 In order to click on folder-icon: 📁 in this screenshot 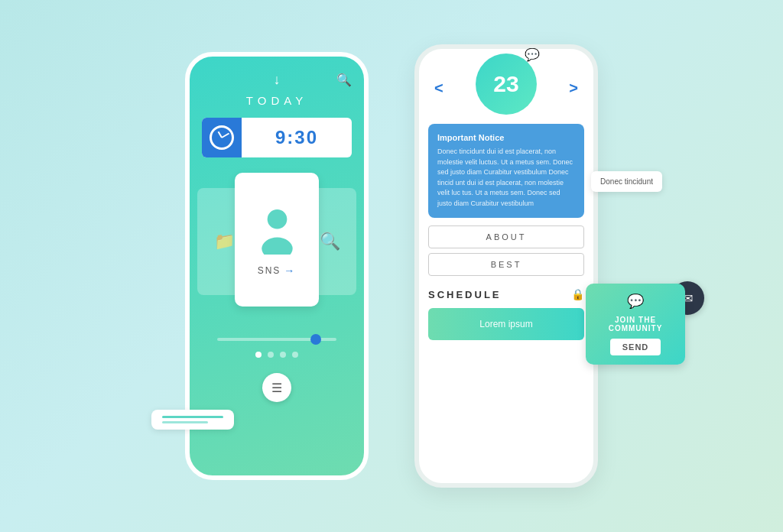, I will do `click(225, 242)`.